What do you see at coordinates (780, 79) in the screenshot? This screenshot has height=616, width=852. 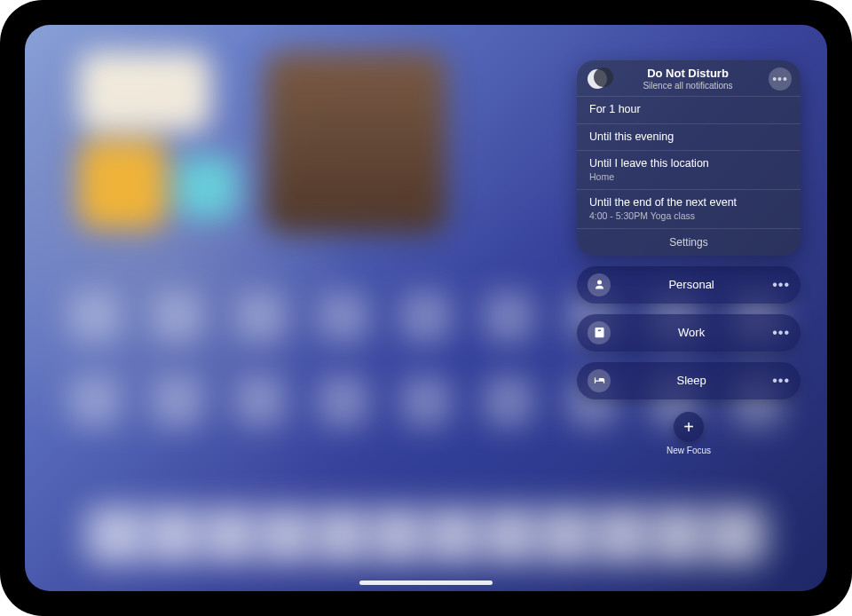 I see `dnd-more-button: •••` at bounding box center [780, 79].